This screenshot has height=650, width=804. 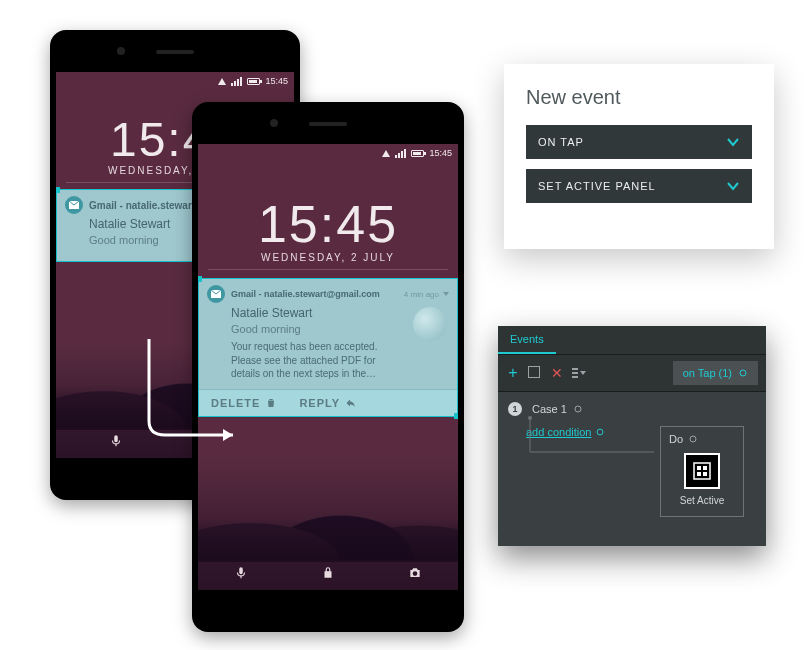 I want to click on reply-button: REPLY, so click(x=328, y=403).